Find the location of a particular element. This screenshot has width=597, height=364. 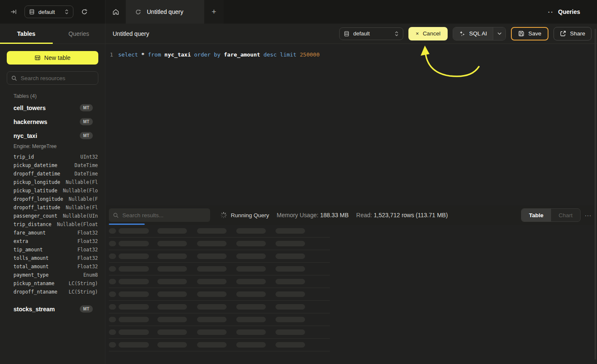

sql-token: desc is located at coordinates (270, 55).